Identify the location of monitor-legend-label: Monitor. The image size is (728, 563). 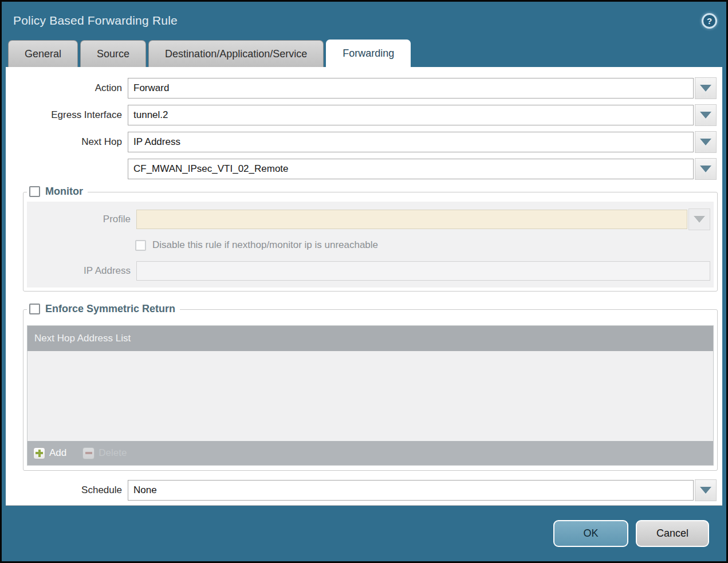
(64, 191).